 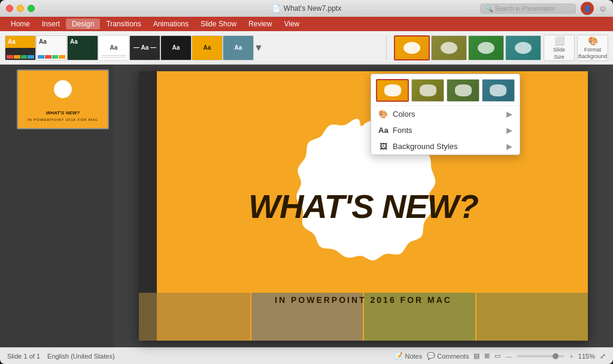 What do you see at coordinates (445, 114) in the screenshot?
I see `dd-colors-item: 🎨 Colors ▶` at bounding box center [445, 114].